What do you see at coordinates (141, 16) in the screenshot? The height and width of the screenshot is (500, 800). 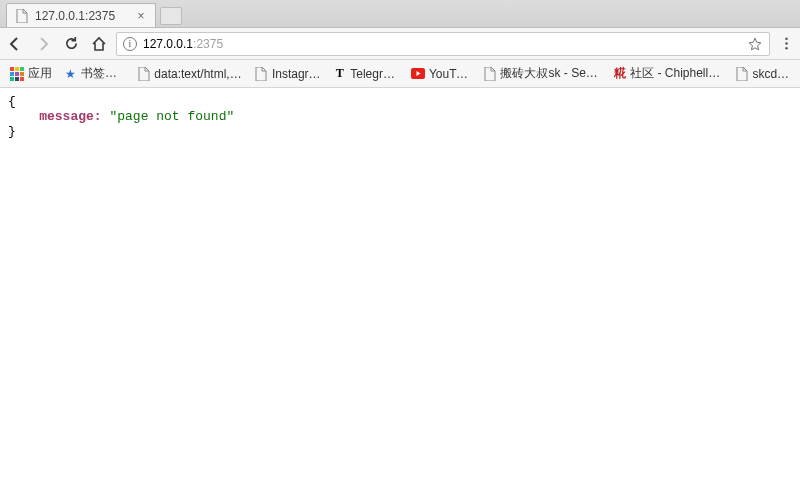 I see `close-icon: ×` at bounding box center [141, 16].